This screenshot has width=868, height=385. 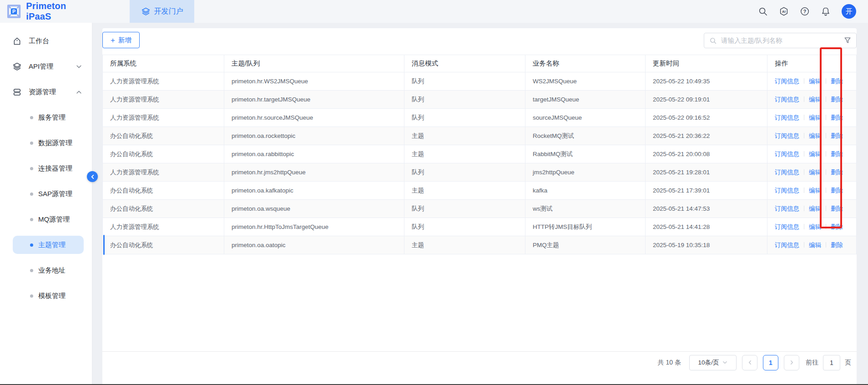 What do you see at coordinates (784, 11) in the screenshot?
I see `ai-icon: AI` at bounding box center [784, 11].